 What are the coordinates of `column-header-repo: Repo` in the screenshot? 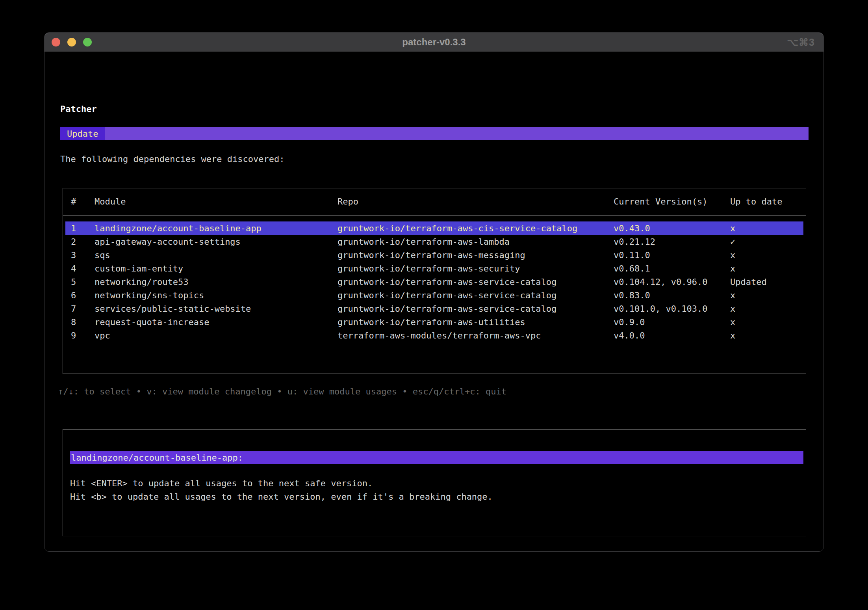 It's located at (476, 202).